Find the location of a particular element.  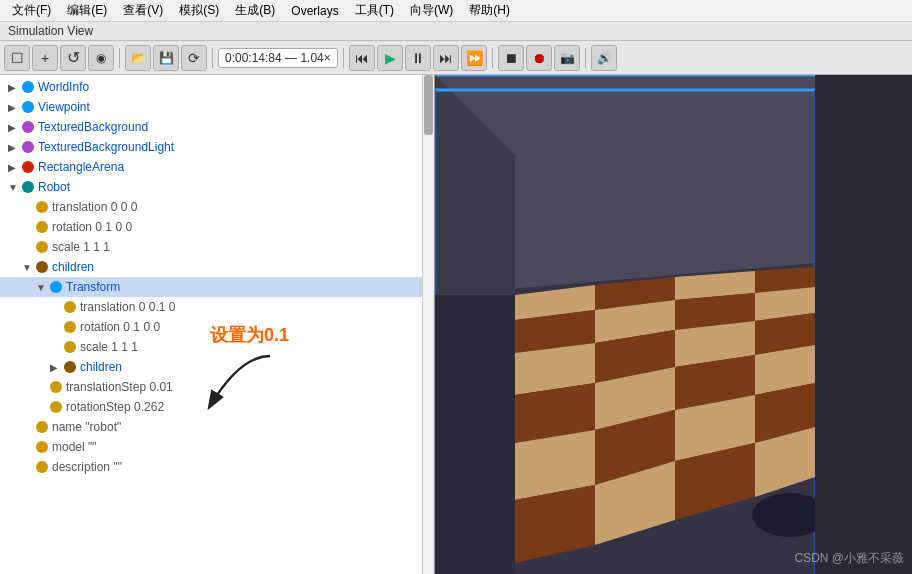

r-children-dot is located at coordinates (42, 267).